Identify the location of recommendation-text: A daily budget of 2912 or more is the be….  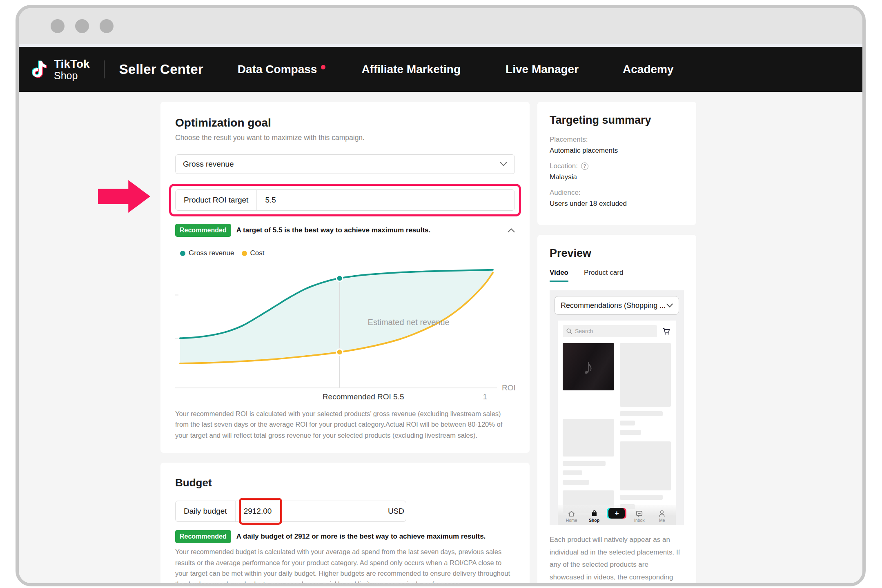
(376, 537).